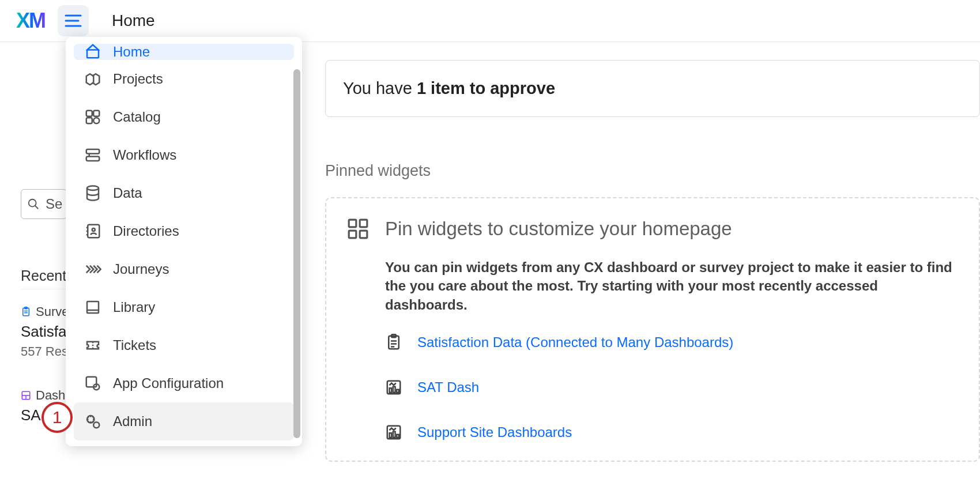 The height and width of the screenshot is (490, 980). I want to click on recent-item: Survey Satisfac 557 Respo, so click(44, 332).